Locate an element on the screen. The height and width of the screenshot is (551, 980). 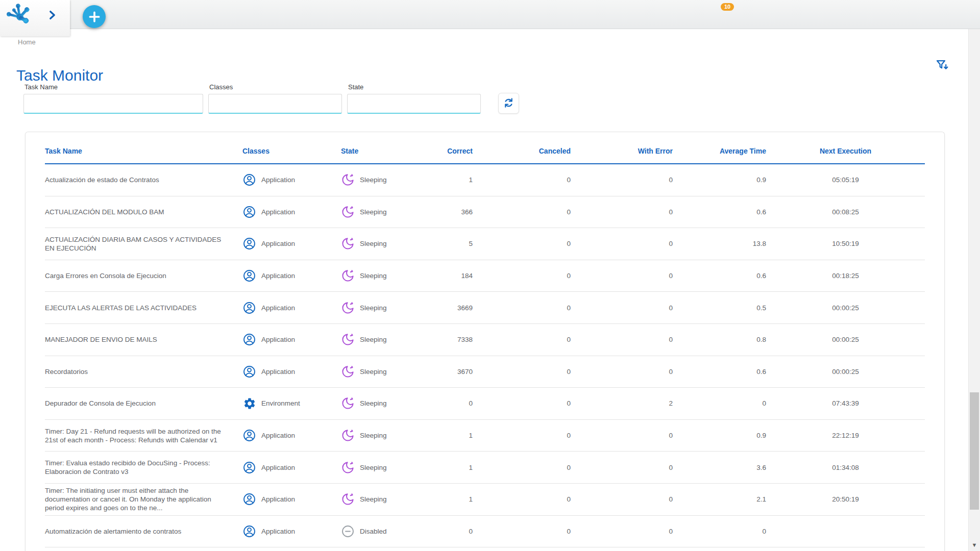
avg-time-cell: 13.8 is located at coordinates (720, 244).